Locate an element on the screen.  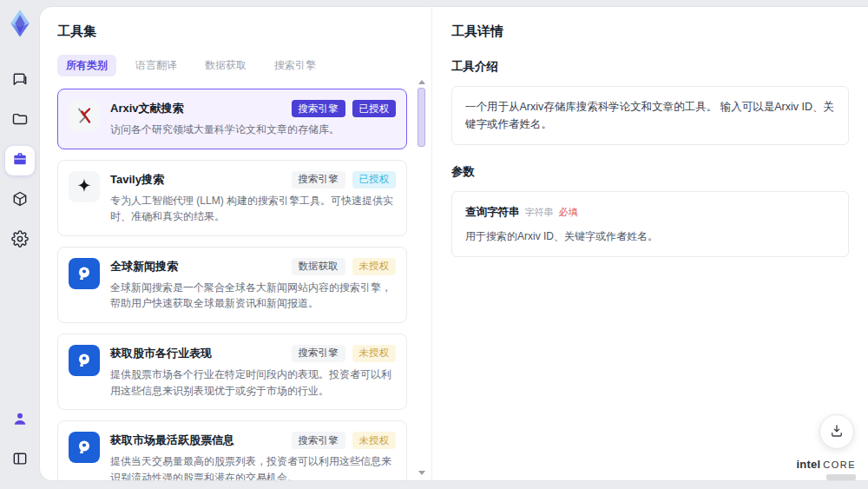
sidebar is located at coordinates (20, 245).